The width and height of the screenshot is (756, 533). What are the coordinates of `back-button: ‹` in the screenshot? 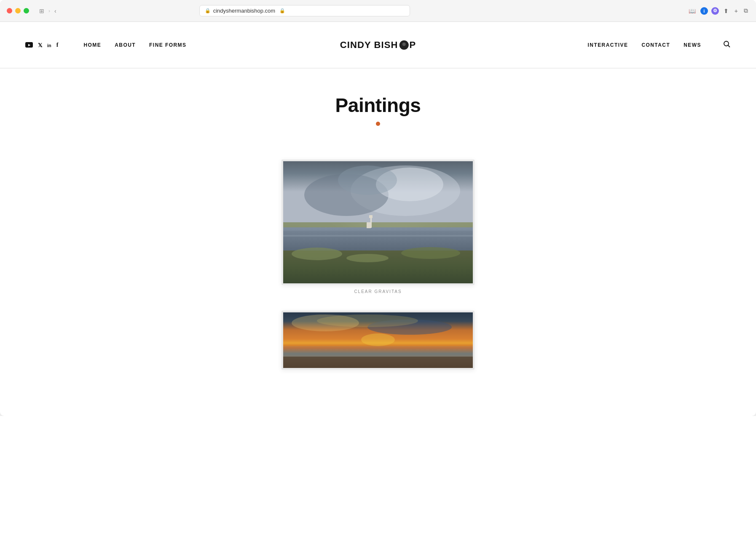 It's located at (56, 11).